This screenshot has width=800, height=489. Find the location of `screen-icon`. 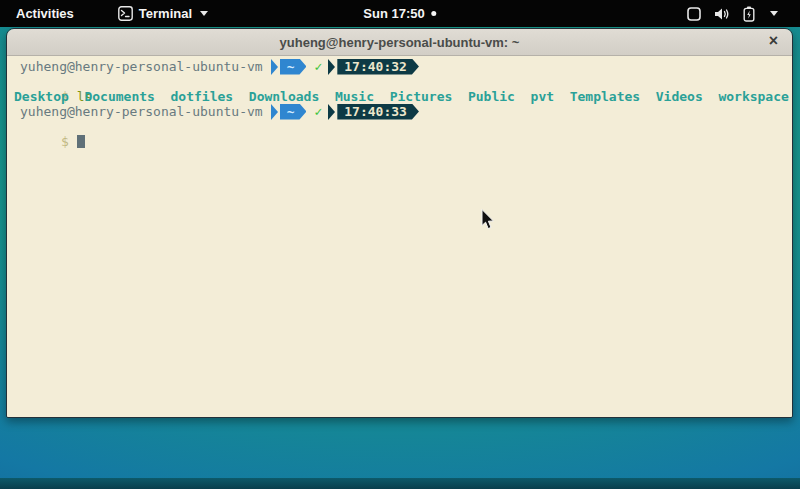

screen-icon is located at coordinates (694, 14).